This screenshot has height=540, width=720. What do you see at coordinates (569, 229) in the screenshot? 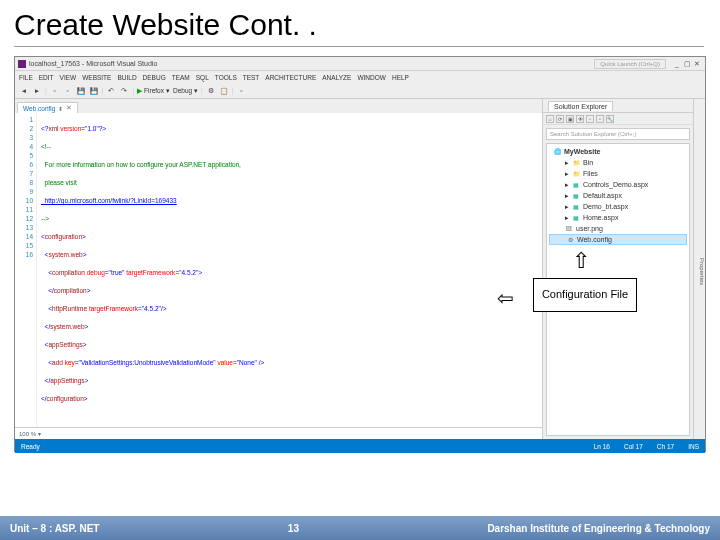
I see `image-icon: 🖼` at bounding box center [569, 229].